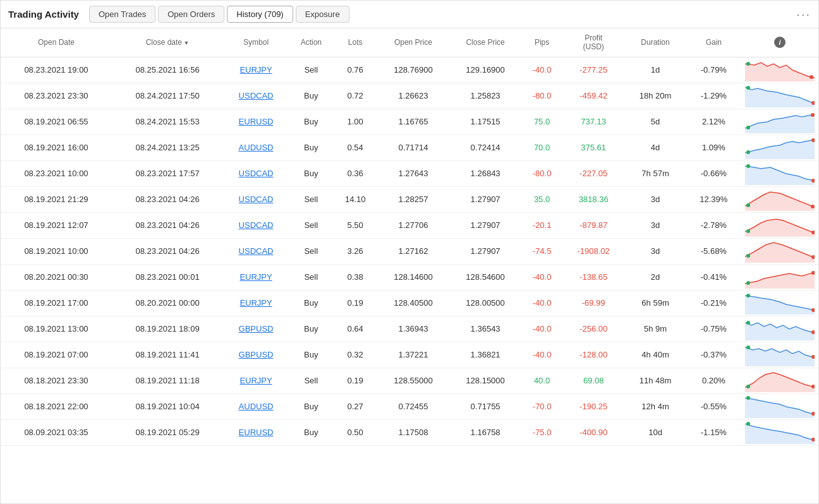 The width and height of the screenshot is (819, 504). I want to click on col-close-date: Close date, so click(167, 43).